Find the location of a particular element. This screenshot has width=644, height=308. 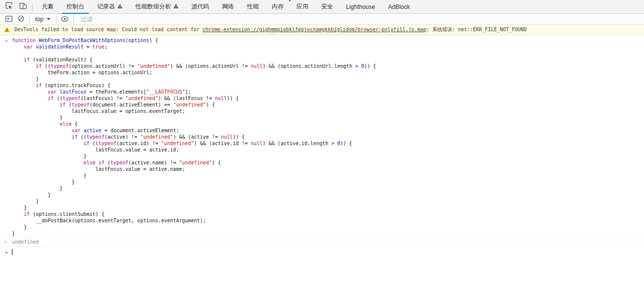

inspect-element-button is located at coordinates (9, 7).